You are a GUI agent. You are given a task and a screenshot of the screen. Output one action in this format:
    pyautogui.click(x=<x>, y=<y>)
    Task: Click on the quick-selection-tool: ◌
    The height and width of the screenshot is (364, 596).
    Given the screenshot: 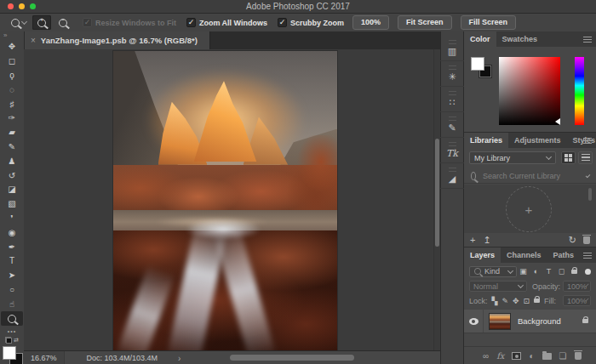 What is the action you would take?
    pyautogui.click(x=12, y=90)
    